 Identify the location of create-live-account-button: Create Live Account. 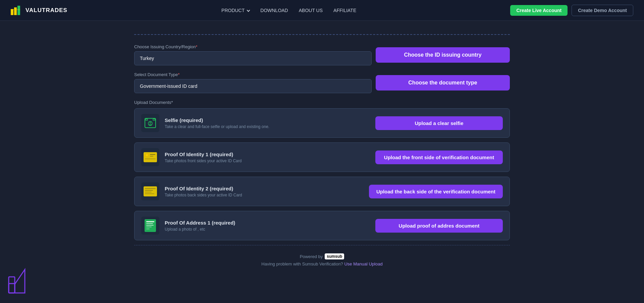
(539, 10).